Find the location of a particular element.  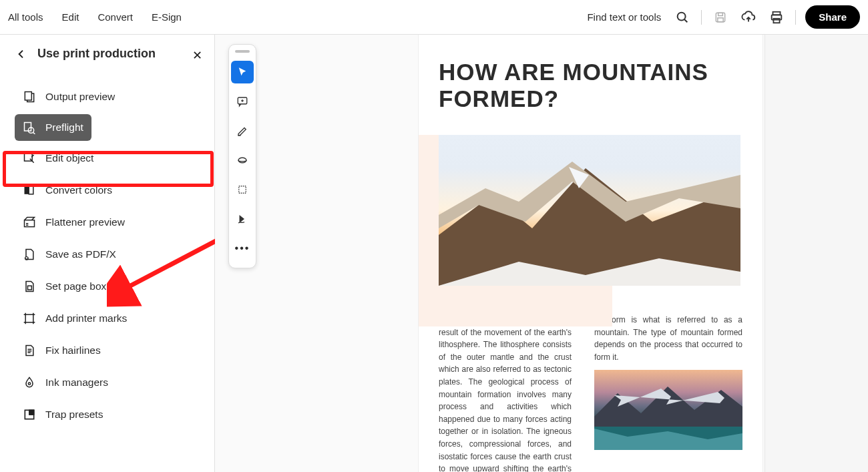

hero-mountain-image is located at coordinates (590, 210).